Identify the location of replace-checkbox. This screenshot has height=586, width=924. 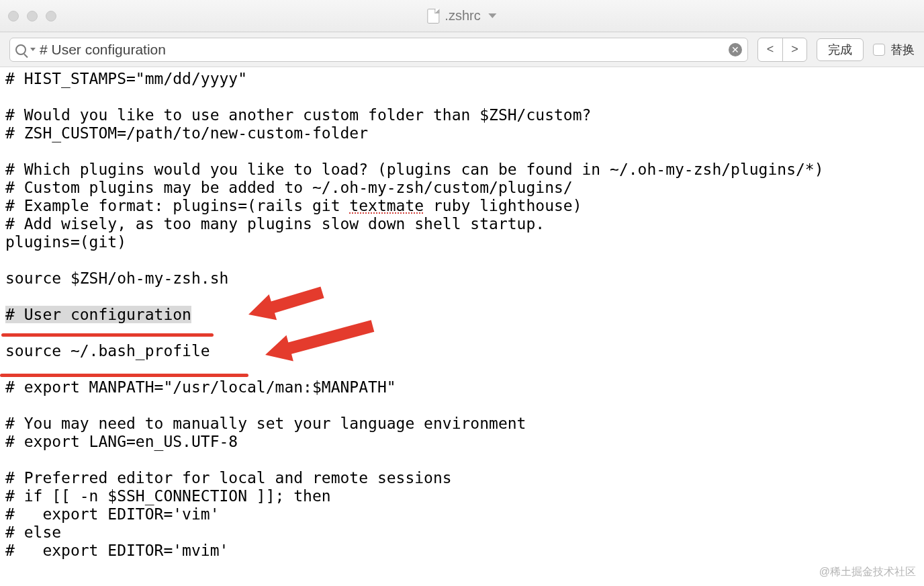
(879, 50).